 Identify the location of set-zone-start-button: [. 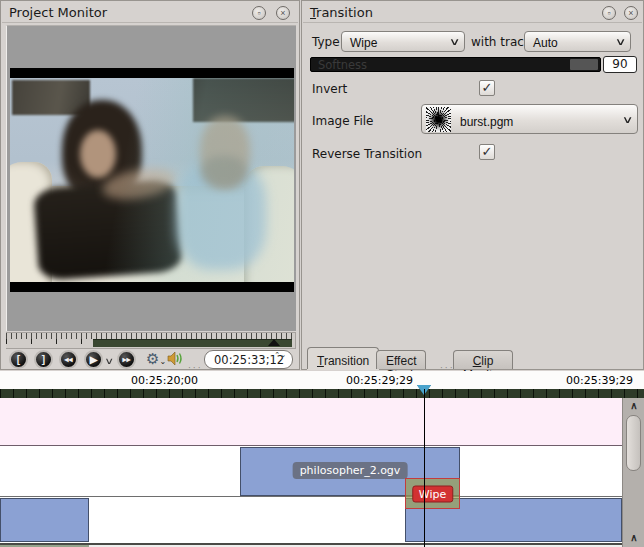
(18, 360).